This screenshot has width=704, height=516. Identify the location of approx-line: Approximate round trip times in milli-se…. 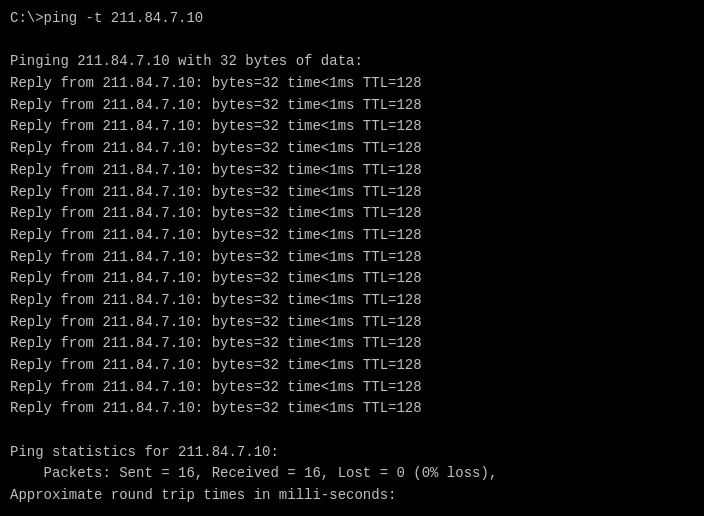
(352, 496).